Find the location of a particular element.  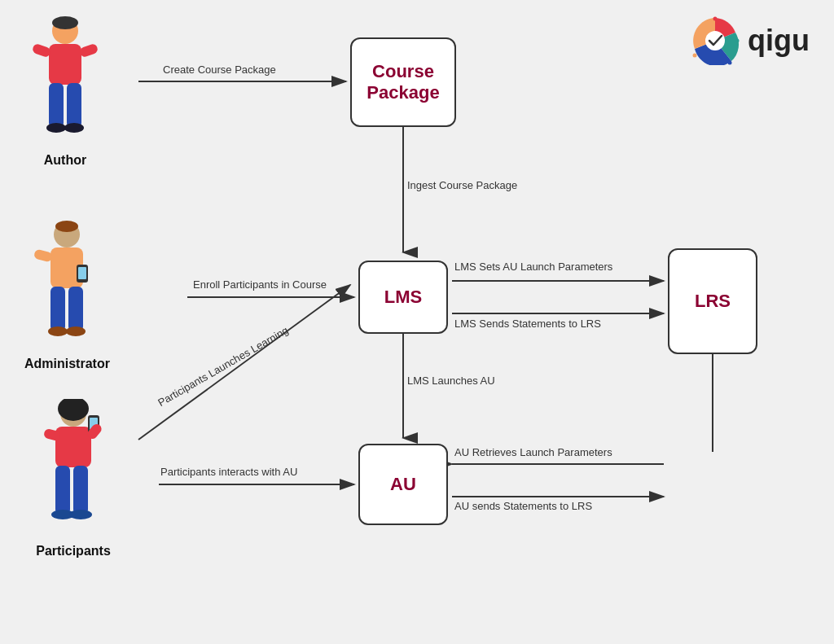

participants-interacts-label: Participants interacts with AU is located at coordinates (229, 472).